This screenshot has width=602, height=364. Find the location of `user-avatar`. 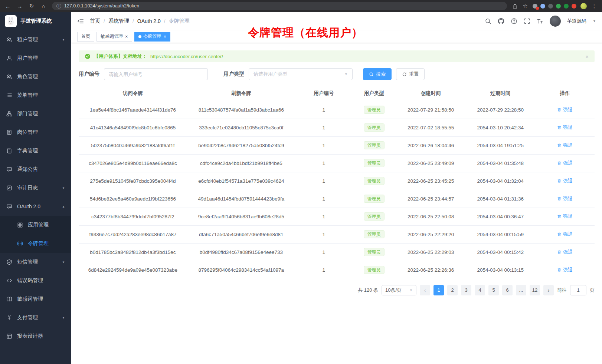

user-avatar is located at coordinates (555, 21).